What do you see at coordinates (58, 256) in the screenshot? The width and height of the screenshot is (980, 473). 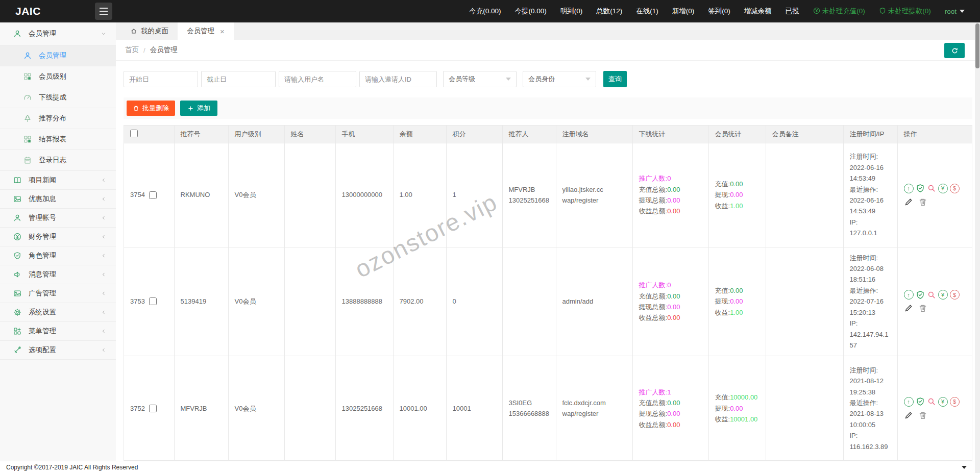 I see `sidebar-item-role-mgmt: 角色管理` at bounding box center [58, 256].